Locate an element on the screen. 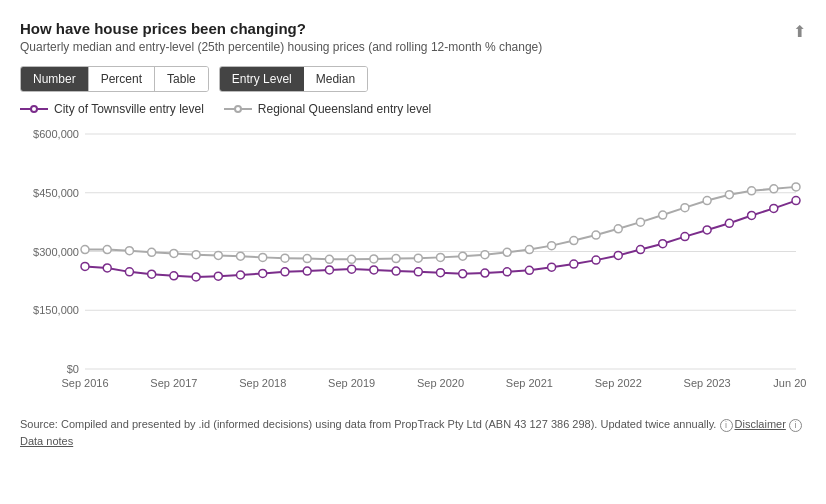  svg-text: Jun 2024 is located at coordinates (790, 383).